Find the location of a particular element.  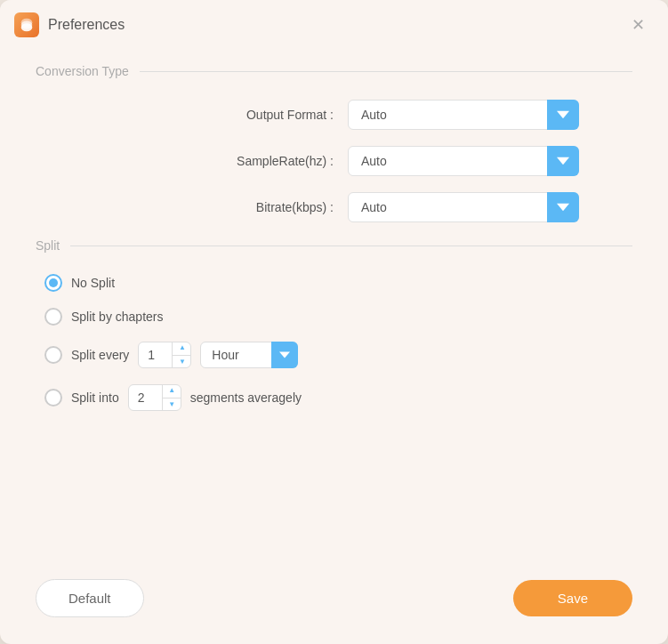

split-every-arrows: ▲ ▼ is located at coordinates (181, 355).